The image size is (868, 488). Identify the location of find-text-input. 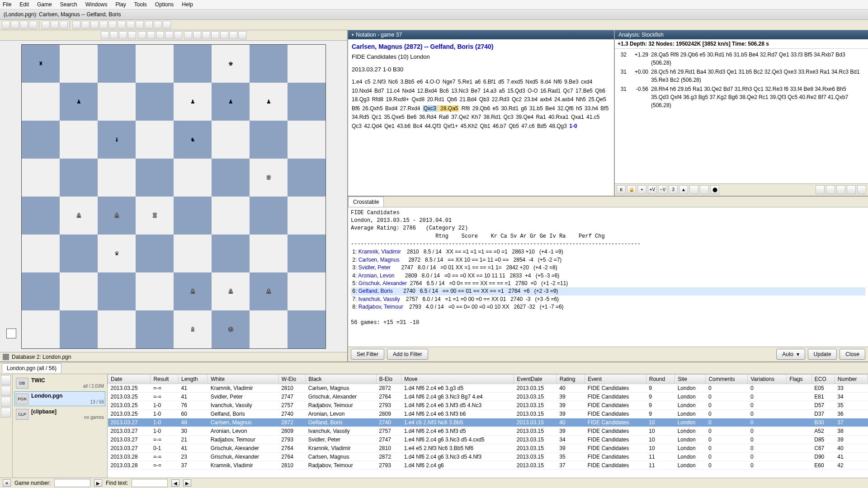
(150, 483).